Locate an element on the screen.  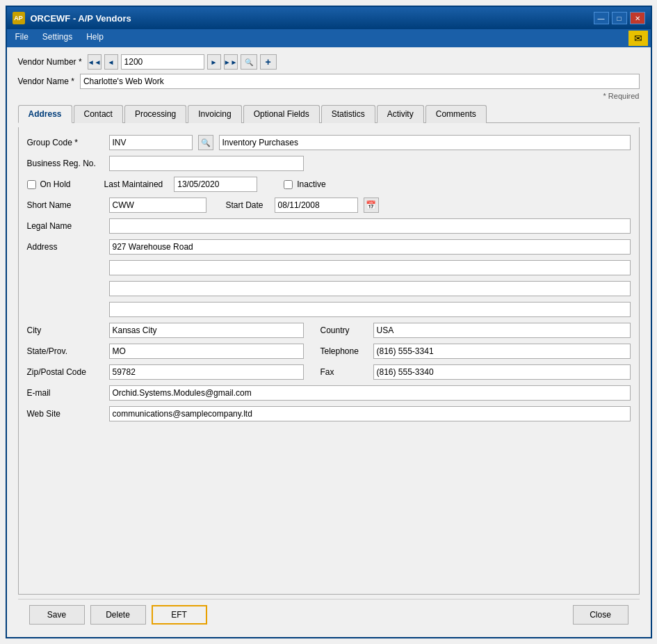
address-row4 is located at coordinates (329, 309).